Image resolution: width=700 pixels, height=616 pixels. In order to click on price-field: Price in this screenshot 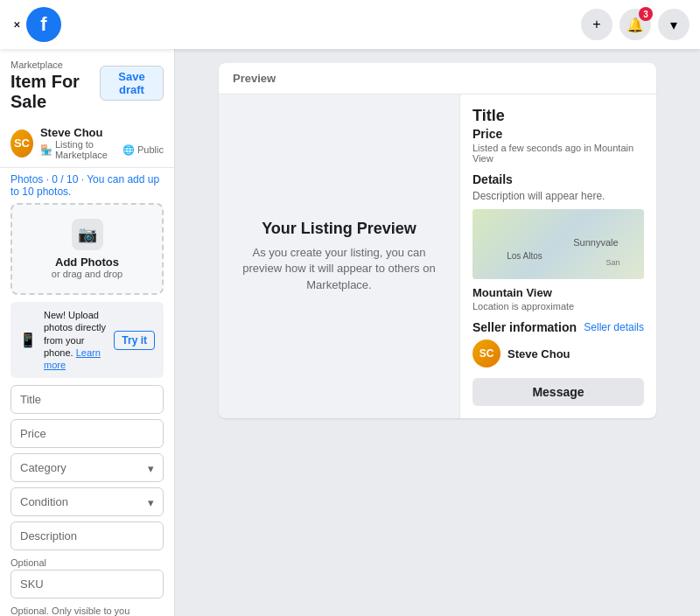, I will do `click(88, 434)`.